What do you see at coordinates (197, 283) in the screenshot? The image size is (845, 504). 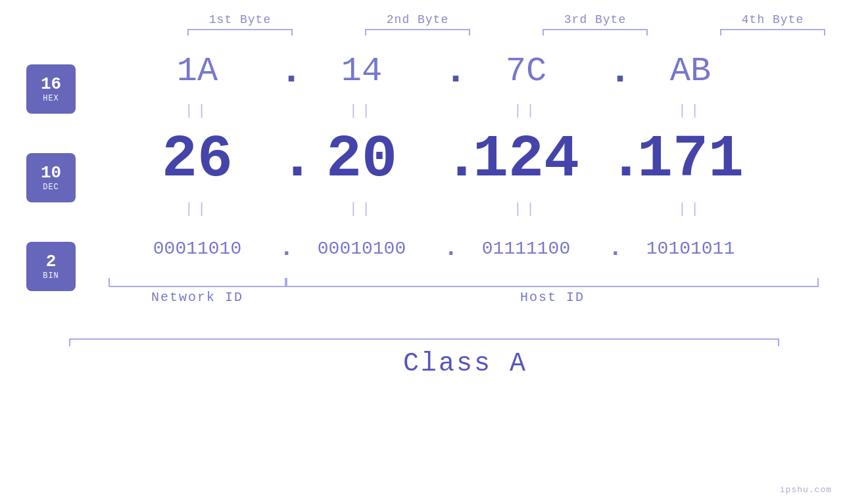 I see `network-id-bracket` at bounding box center [197, 283].